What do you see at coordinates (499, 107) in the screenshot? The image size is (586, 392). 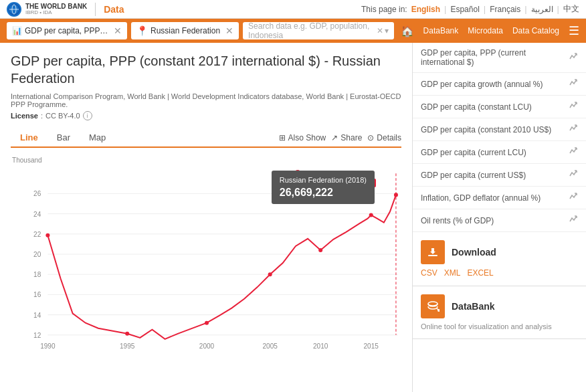 I see `indicator-item-2: GDP per capita (constant LCU)` at bounding box center [499, 107].